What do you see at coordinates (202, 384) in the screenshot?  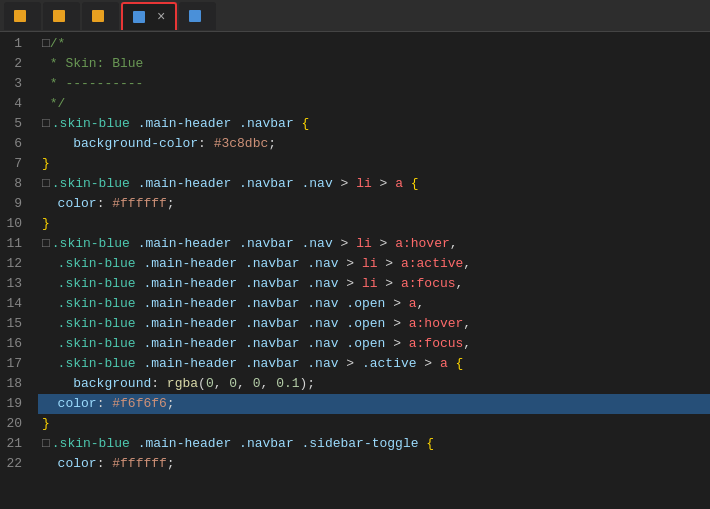 I see `code-token: (` at bounding box center [202, 384].